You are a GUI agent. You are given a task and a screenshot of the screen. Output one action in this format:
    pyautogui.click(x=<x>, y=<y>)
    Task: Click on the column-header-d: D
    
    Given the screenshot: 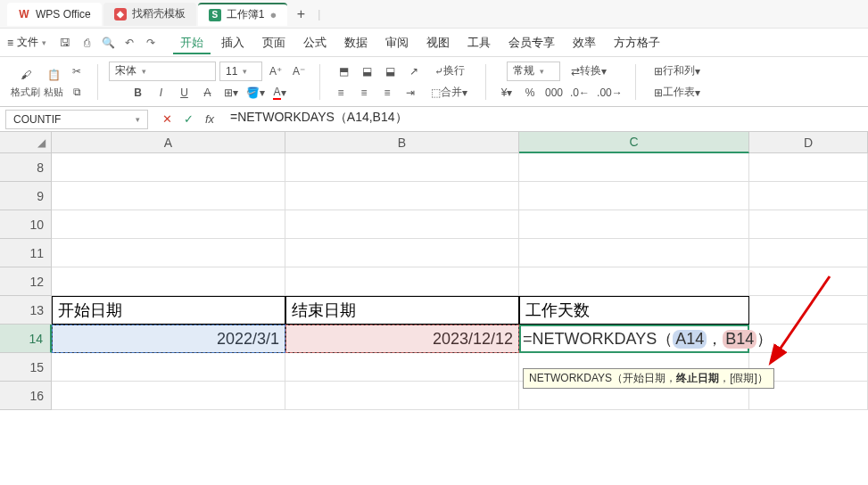 What is the action you would take?
    pyautogui.click(x=808, y=143)
    